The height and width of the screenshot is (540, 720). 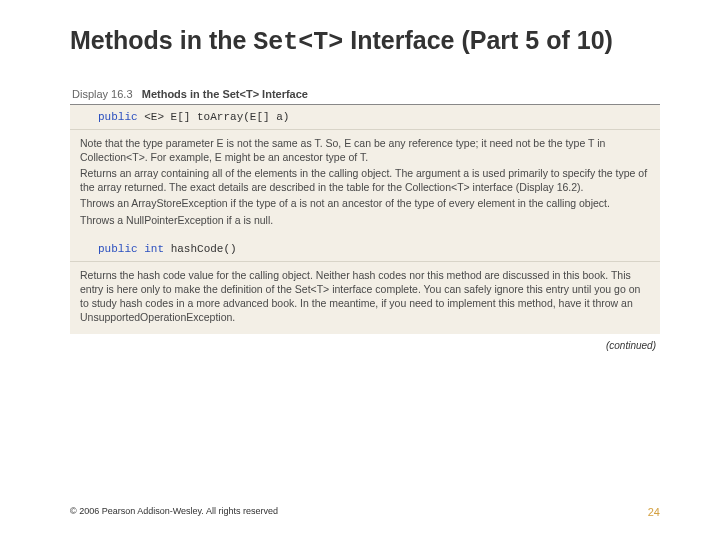 I want to click on method-description-hashcode: Returns the hash code value for the call…, so click(x=365, y=298).